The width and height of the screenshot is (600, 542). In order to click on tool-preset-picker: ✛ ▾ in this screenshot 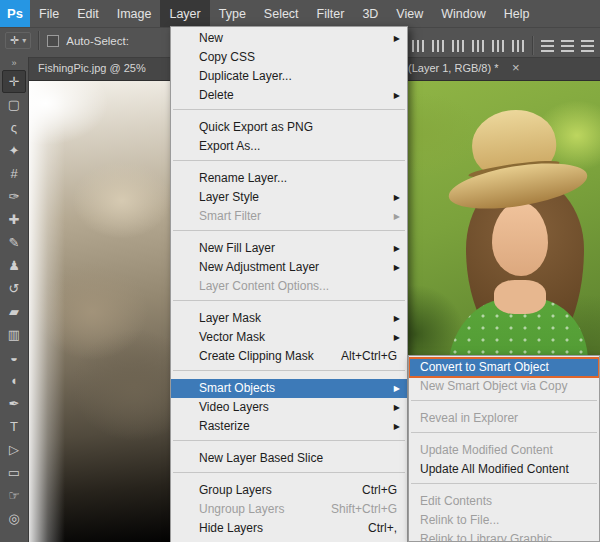, I will do `click(18, 40)`.